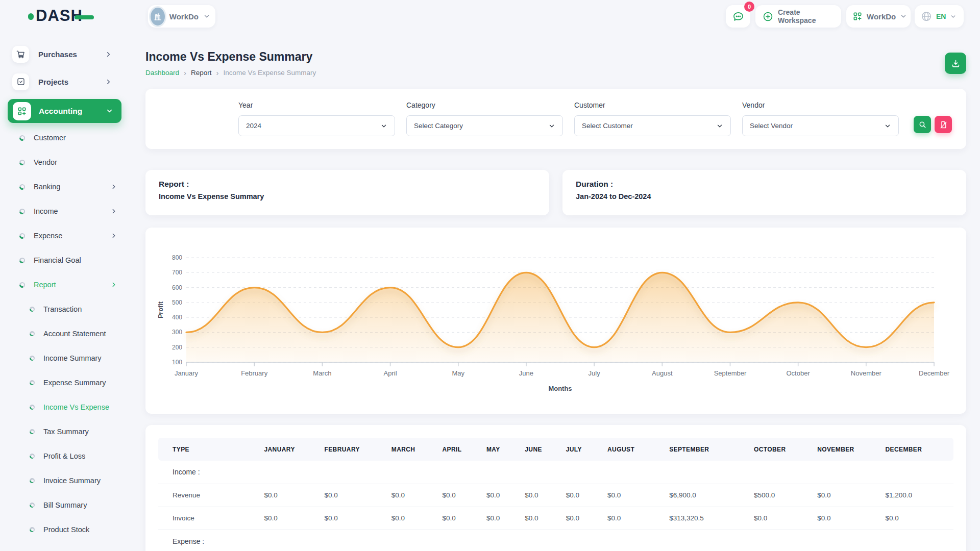 Image resolution: width=980 pixels, height=551 pixels. What do you see at coordinates (64, 481) in the screenshot?
I see `sidebar-item-invoice-summary: Invoice Summary` at bounding box center [64, 481].